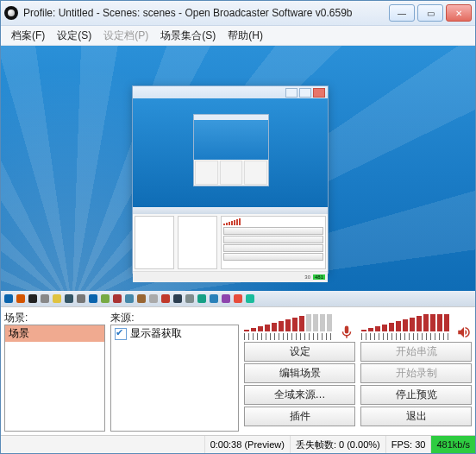  I want to click on menu-bar: 档案(F) 设定(S) 设定档(P) 场景集合(S) 帮助(H), so click(238, 36).